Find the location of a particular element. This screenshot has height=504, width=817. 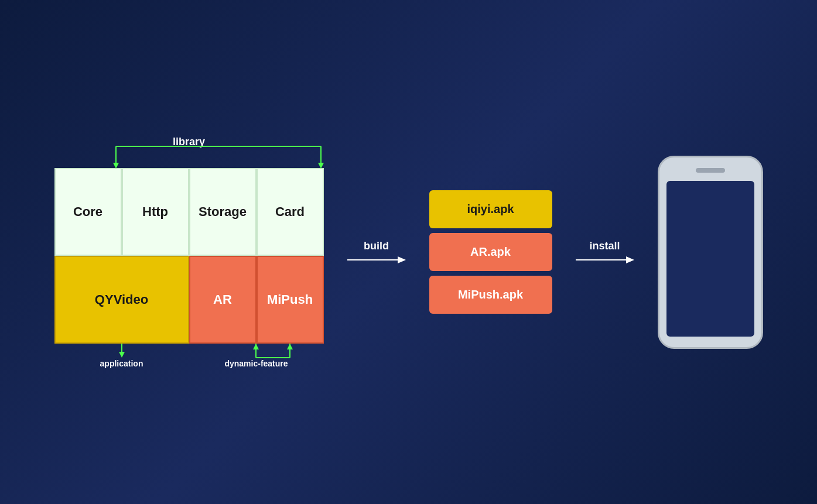

apk-section: iqiyi.apk AR.apk MiPush.apk is located at coordinates (491, 252).